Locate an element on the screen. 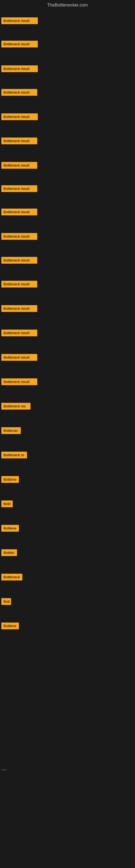  bottleneck-row-5: Bottleneck result is located at coordinates (68, 117).